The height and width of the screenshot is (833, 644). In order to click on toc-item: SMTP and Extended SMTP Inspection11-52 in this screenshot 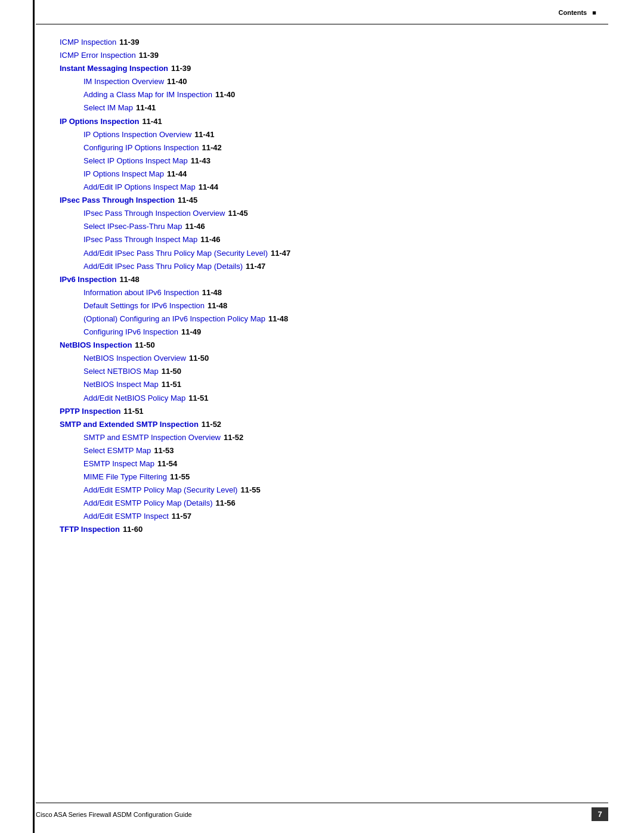, I will do `click(328, 425)`.